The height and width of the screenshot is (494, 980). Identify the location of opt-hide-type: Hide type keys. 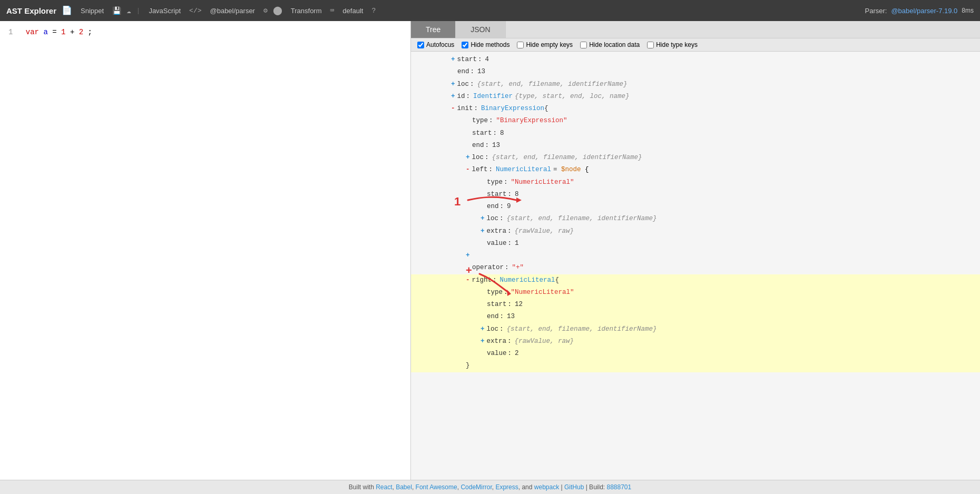
(672, 45).